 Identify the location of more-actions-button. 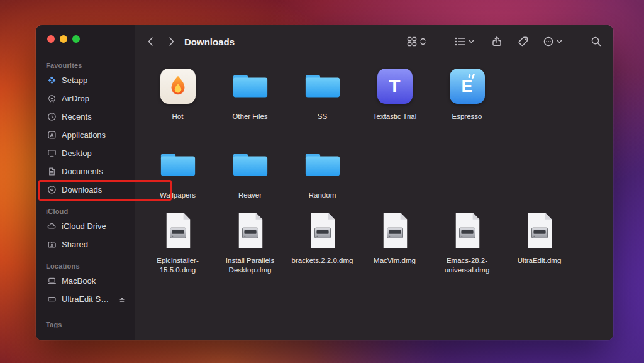
(553, 42).